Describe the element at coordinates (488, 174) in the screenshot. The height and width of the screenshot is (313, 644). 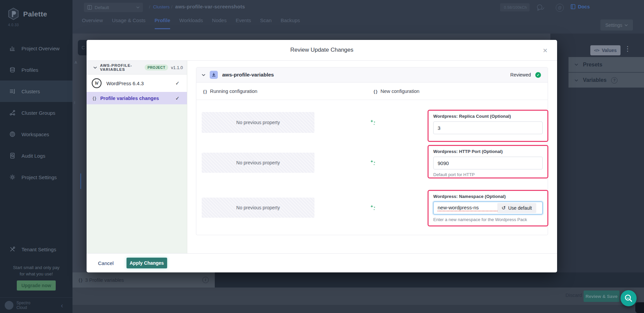
I see `field-helper: Default port for HTTP` at that location.